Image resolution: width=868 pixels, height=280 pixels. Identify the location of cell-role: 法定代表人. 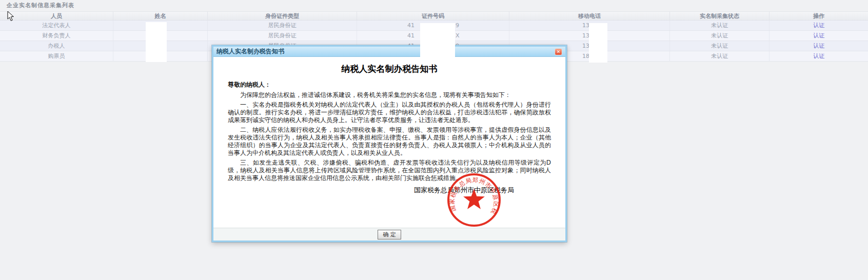
(56, 26).